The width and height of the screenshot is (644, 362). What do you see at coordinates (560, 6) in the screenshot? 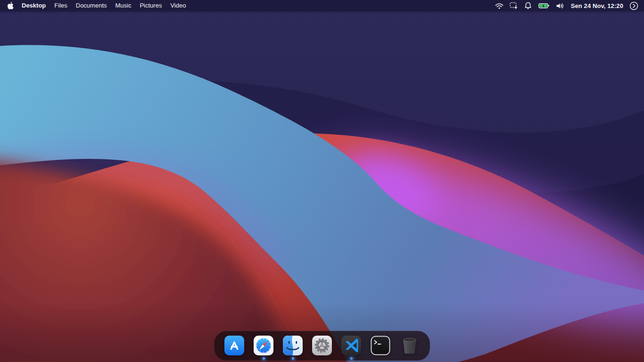
I see `volume-icon` at bounding box center [560, 6].